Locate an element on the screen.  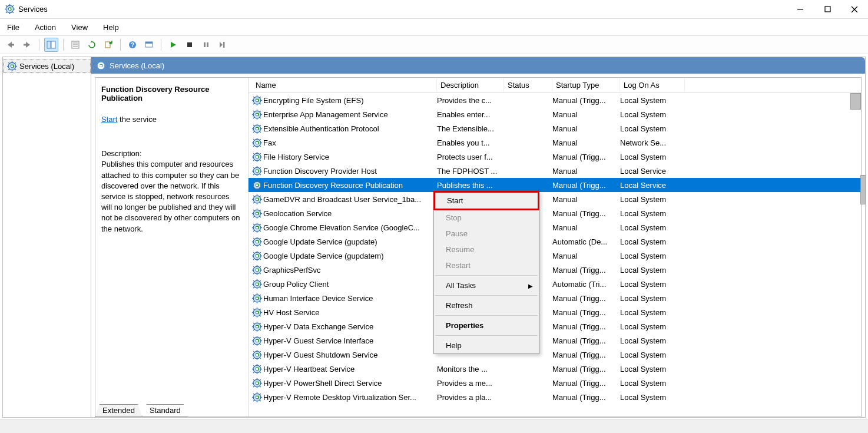
ctx-start-label: Start is located at coordinates (455, 200).